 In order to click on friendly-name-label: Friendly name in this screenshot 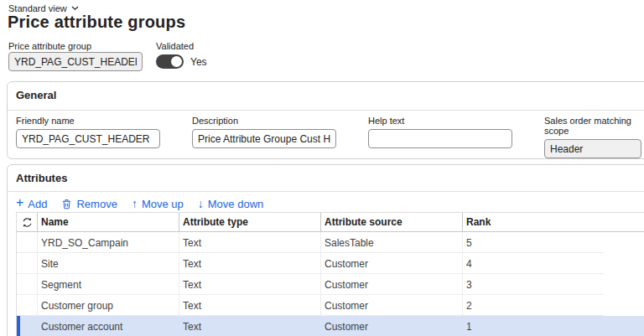, I will do `click(88, 121)`.